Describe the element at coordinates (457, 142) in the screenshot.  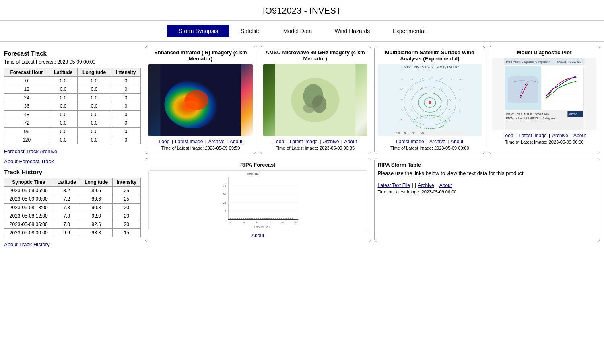
I see `wind-about-link: About` at that location.